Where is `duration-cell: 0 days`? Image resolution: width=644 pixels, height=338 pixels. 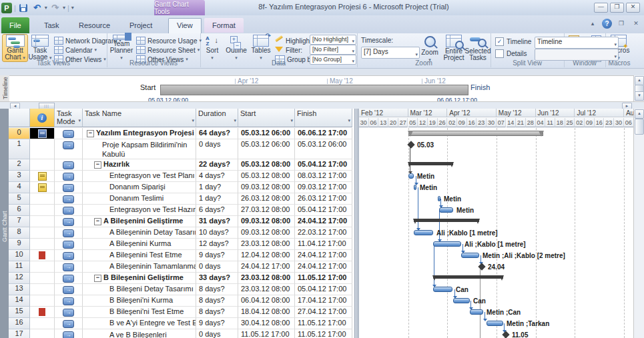
duration-cell: 0 days is located at coordinates (218, 333).